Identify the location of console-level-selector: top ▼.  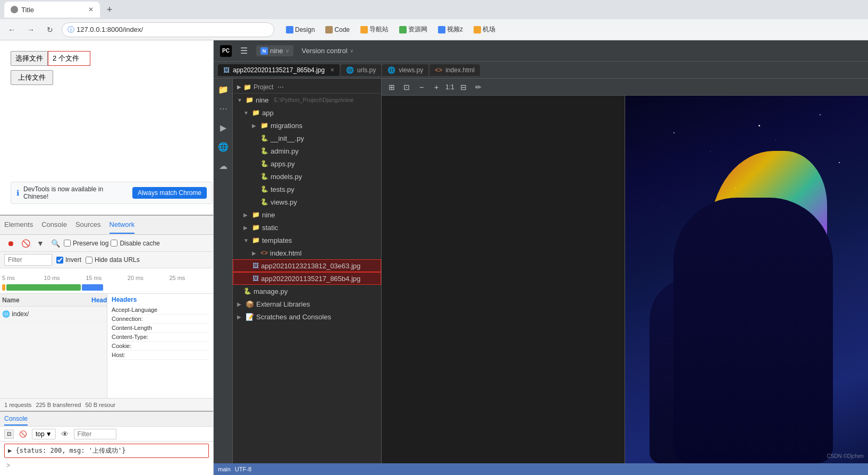
(44, 434).